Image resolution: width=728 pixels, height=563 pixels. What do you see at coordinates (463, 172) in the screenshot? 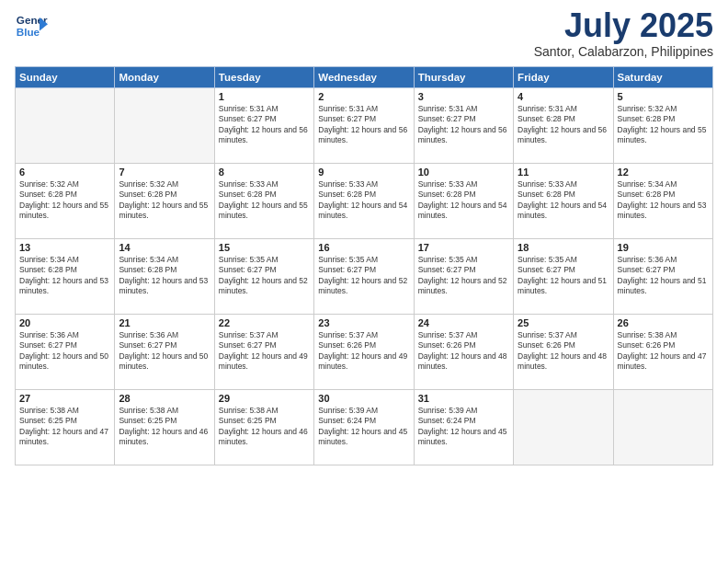
I see `day-number: 10` at bounding box center [463, 172].